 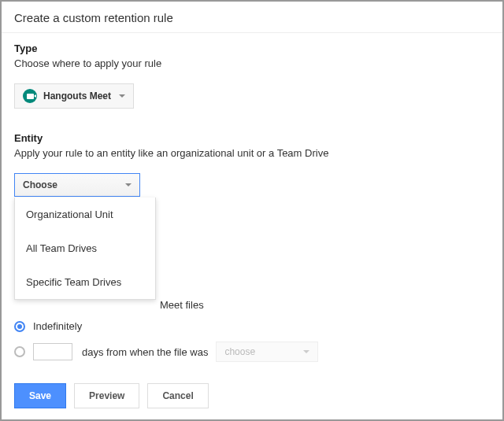 What do you see at coordinates (85, 214) in the screenshot?
I see `entity-option-organizational-unit: Organizational Unit` at bounding box center [85, 214].